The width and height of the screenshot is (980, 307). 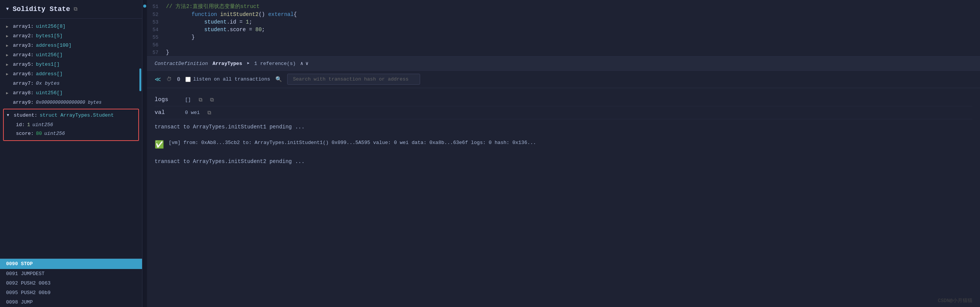 I want to click on collapse-tx-icon: ≪, so click(x=158, y=80).